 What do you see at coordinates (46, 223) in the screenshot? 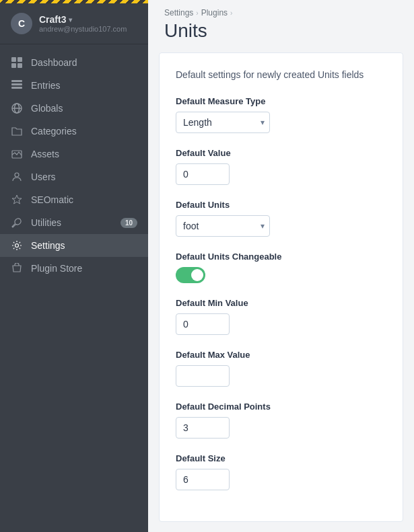
I see `sidebar-item-utilities-label: Utilities` at bounding box center [46, 223].